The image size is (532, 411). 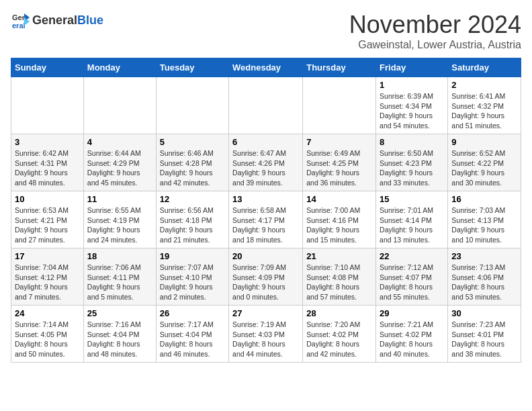 I want to click on day-info: Sunrise: 6:39 AM Sunset: 4:34 PM Dayligh…, so click(x=412, y=111).